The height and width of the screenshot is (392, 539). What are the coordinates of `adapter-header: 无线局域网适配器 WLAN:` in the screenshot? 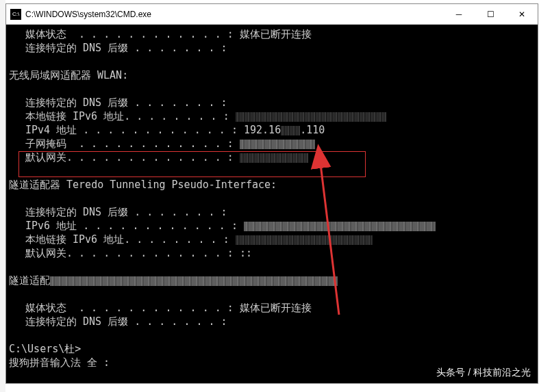 It's located at (273, 75).